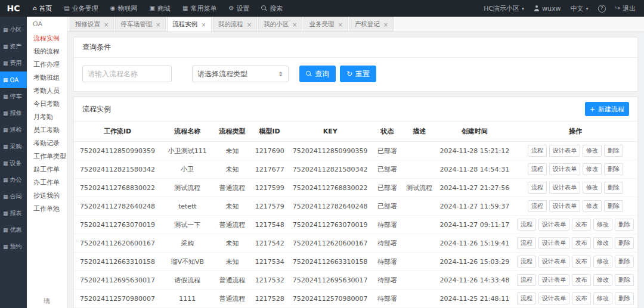 This screenshot has height=308, width=644. Describe the element at coordinates (47, 196) in the screenshot. I see `submenu-item: 抄送我的` at that location.